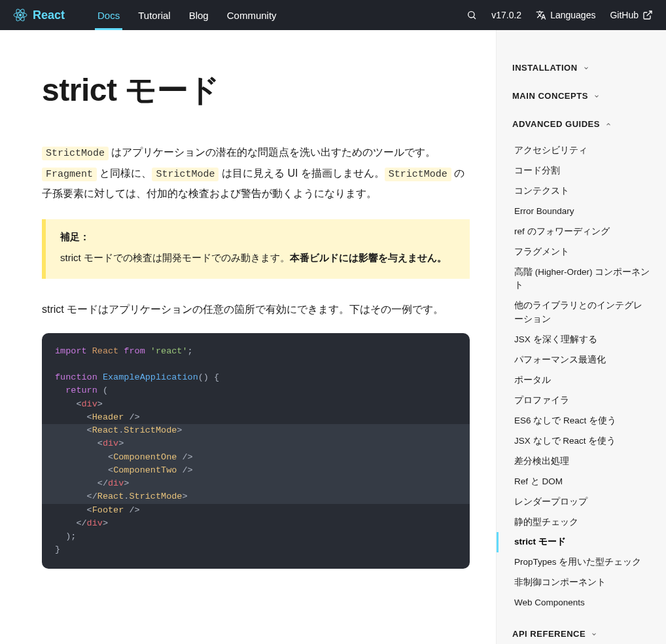 Image resolution: width=666 pixels, height=644 pixels. I want to click on sidebar-item: コード分割, so click(581, 171).